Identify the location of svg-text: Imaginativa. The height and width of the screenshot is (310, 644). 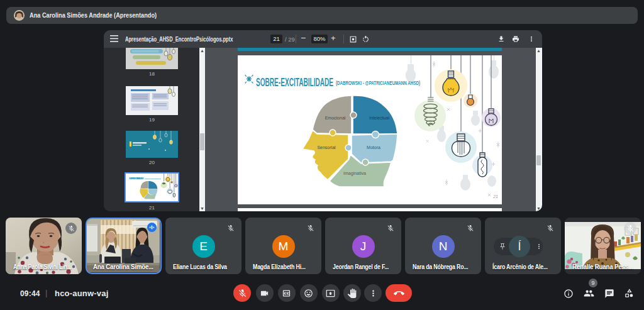
(355, 174).